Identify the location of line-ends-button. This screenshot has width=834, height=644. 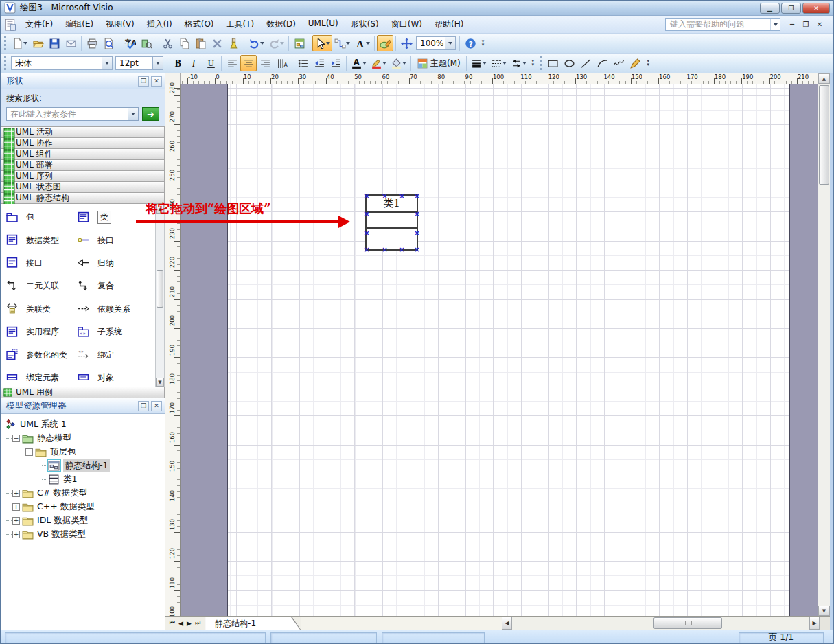
(519, 63).